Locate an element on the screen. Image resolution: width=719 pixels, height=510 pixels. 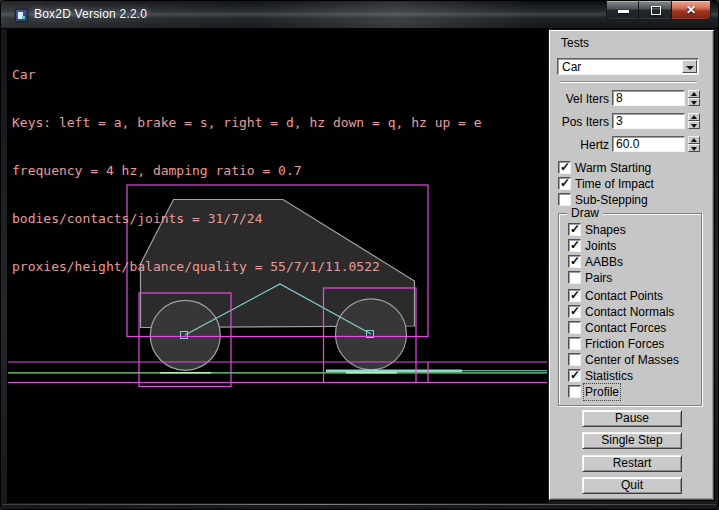
vel-iters-label: Vel Iters is located at coordinates (580, 99).